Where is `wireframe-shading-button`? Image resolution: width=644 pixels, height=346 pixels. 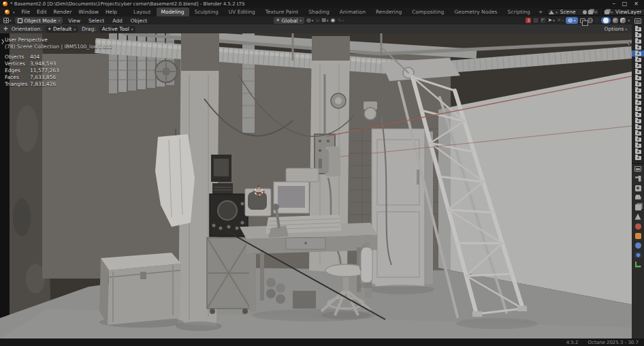
wireframe-shading-button is located at coordinates (590, 20).